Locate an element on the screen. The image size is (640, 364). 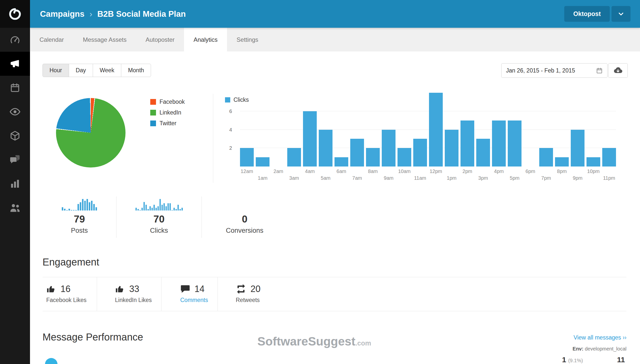
sidebar-item-dashboard is located at coordinates (15, 40).